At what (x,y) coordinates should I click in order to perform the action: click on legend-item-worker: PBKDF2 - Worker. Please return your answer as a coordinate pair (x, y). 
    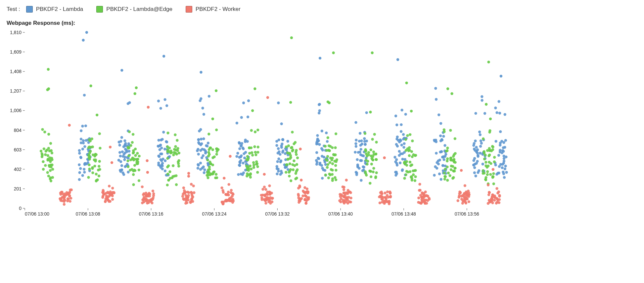
    Looking at the image, I should click on (213, 9).